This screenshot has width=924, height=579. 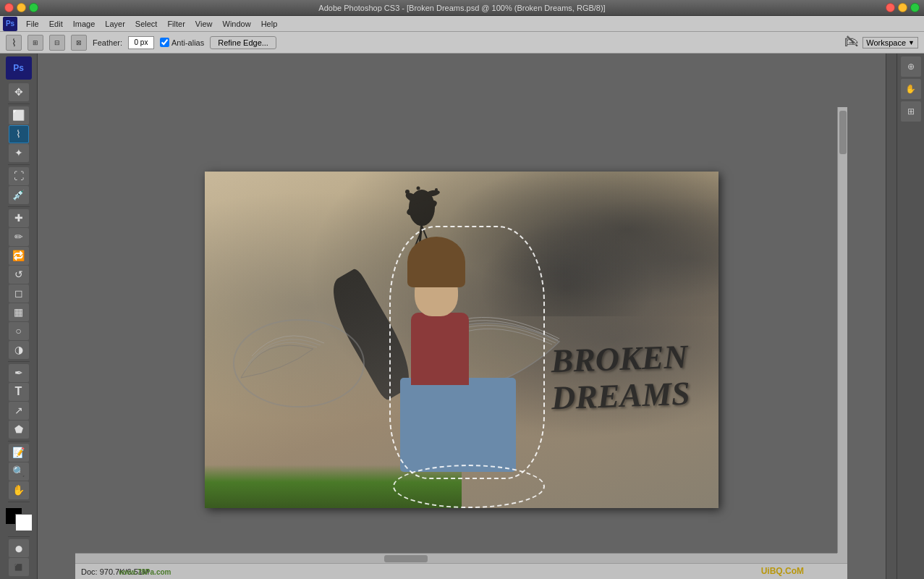 What do you see at coordinates (19, 177) in the screenshot?
I see `crop-tool: ⛶` at bounding box center [19, 177].